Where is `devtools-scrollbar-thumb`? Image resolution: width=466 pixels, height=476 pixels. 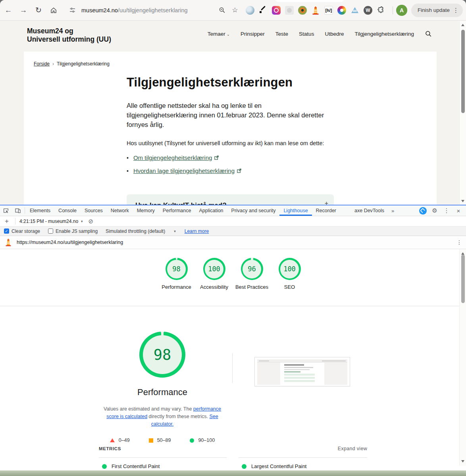
devtools-scrollbar-thumb is located at coordinates (463, 279).